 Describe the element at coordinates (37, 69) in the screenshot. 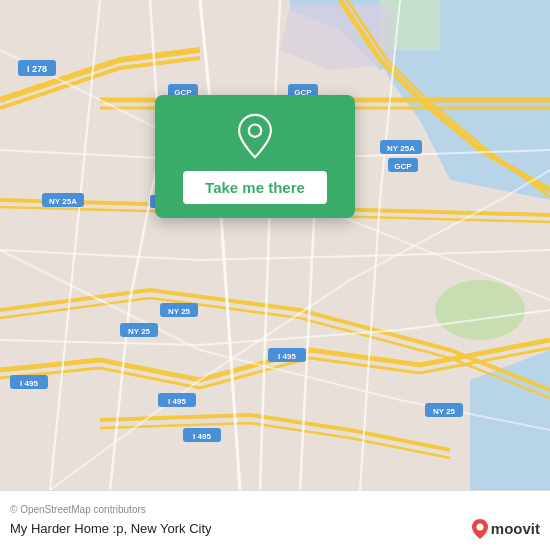

I see `svg-text: I 278` at that location.